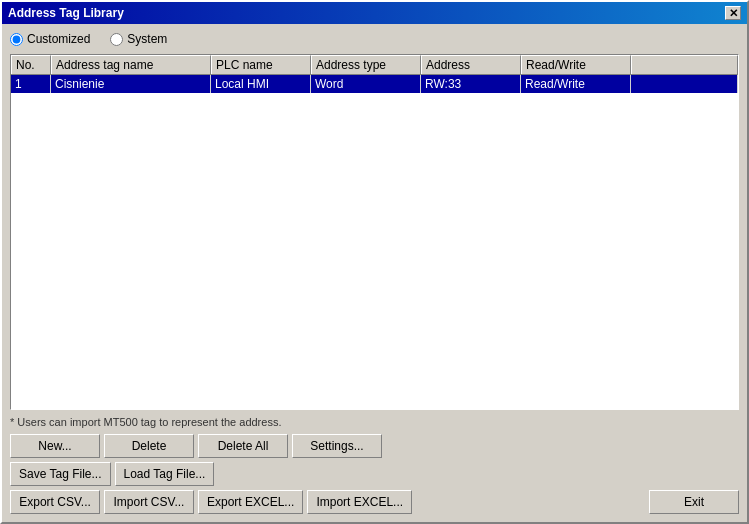  I want to click on export-excel-button: Export EXCEL..., so click(250, 502).